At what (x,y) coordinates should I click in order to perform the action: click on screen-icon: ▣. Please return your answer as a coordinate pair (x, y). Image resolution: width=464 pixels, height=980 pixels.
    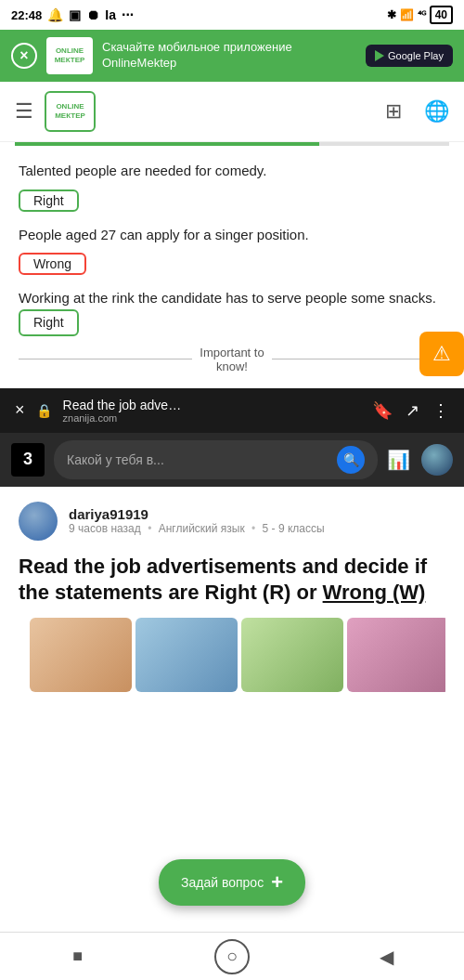
    Looking at the image, I should click on (74, 15).